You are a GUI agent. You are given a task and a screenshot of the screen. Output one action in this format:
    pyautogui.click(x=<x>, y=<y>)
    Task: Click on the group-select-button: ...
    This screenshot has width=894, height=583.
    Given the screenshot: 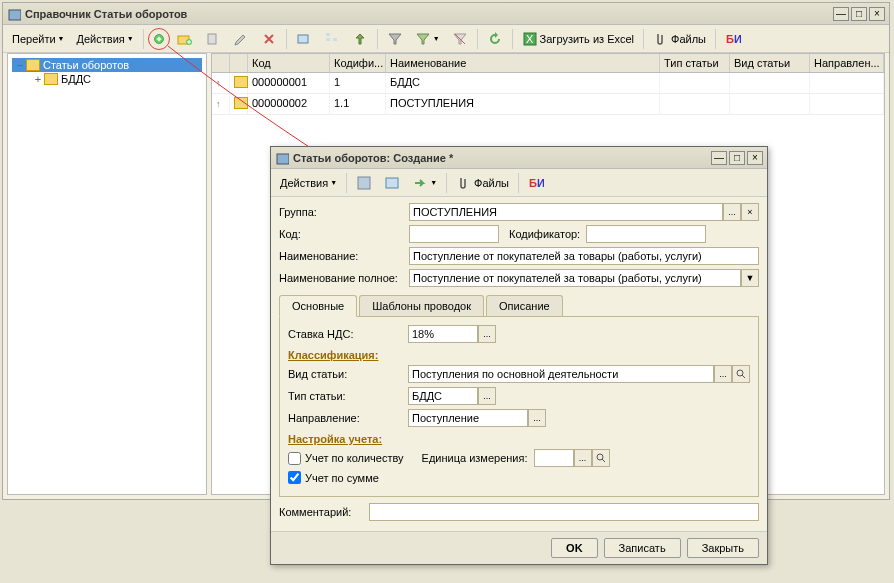 What is the action you would take?
    pyautogui.click(x=732, y=212)
    